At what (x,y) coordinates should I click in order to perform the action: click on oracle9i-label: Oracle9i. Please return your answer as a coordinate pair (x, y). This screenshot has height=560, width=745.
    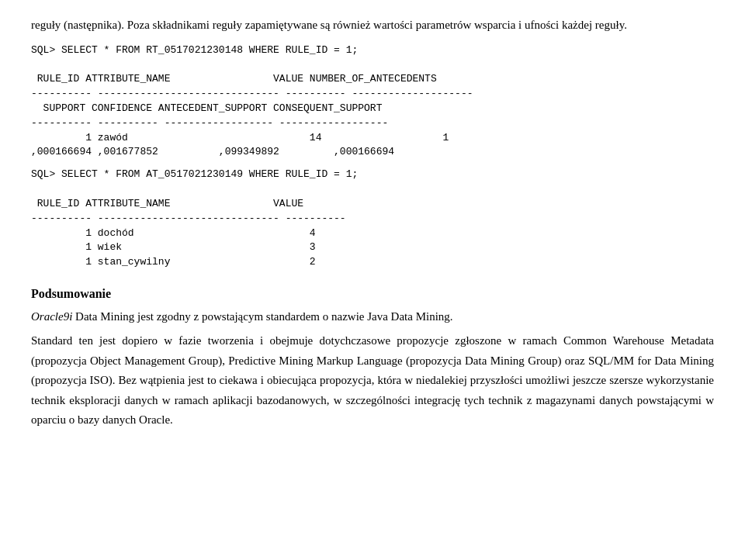
    Looking at the image, I should click on (51, 316).